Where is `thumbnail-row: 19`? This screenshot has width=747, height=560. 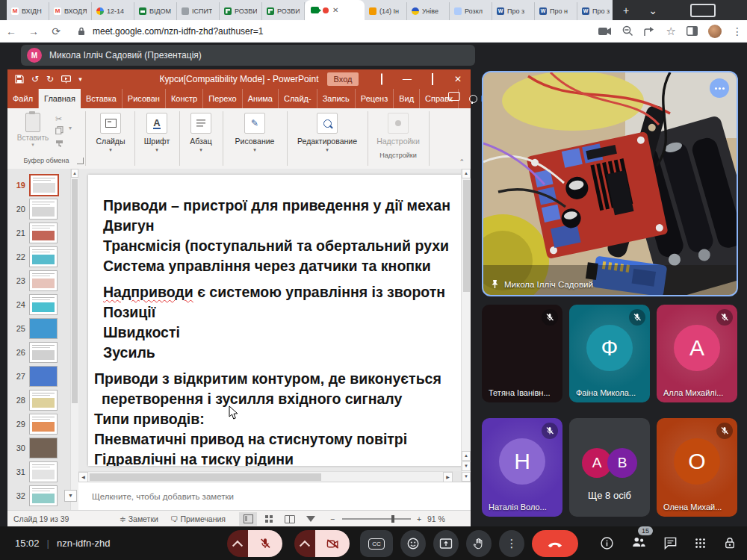 thumbnail-row: 19 is located at coordinates (43, 185).